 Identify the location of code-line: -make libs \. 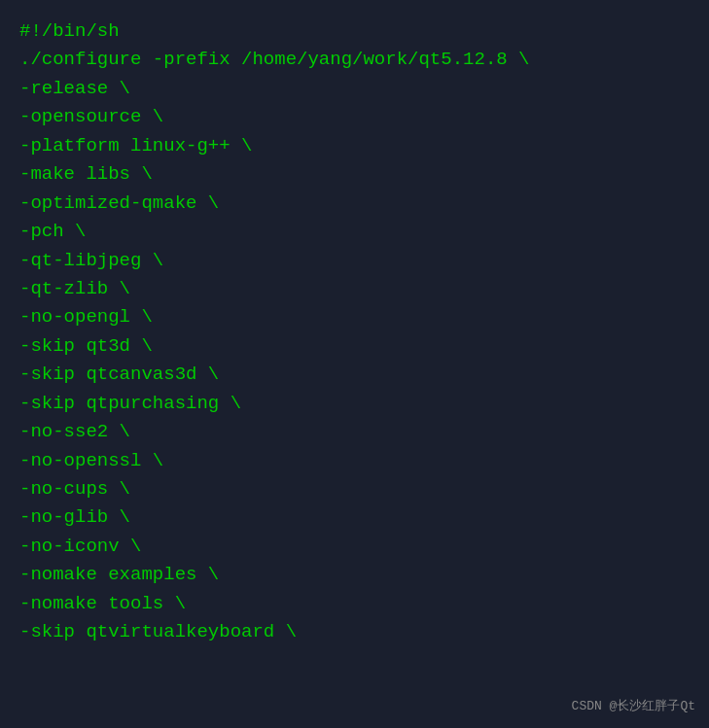
(354, 175).